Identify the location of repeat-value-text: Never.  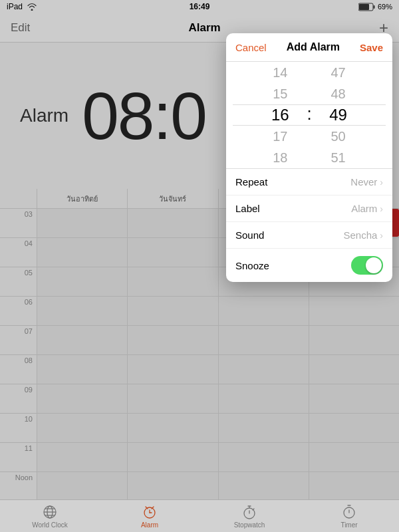
(364, 182).